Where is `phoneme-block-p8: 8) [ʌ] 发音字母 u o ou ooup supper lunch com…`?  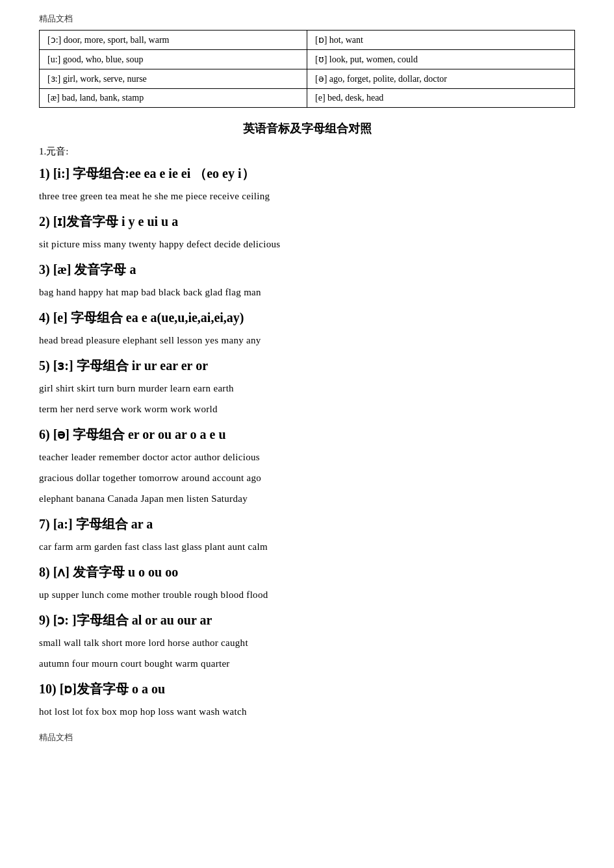
phoneme-block-p8: 8) [ʌ] 发音字母 u o ou ooup supper lunch com… is located at coordinates (307, 583).